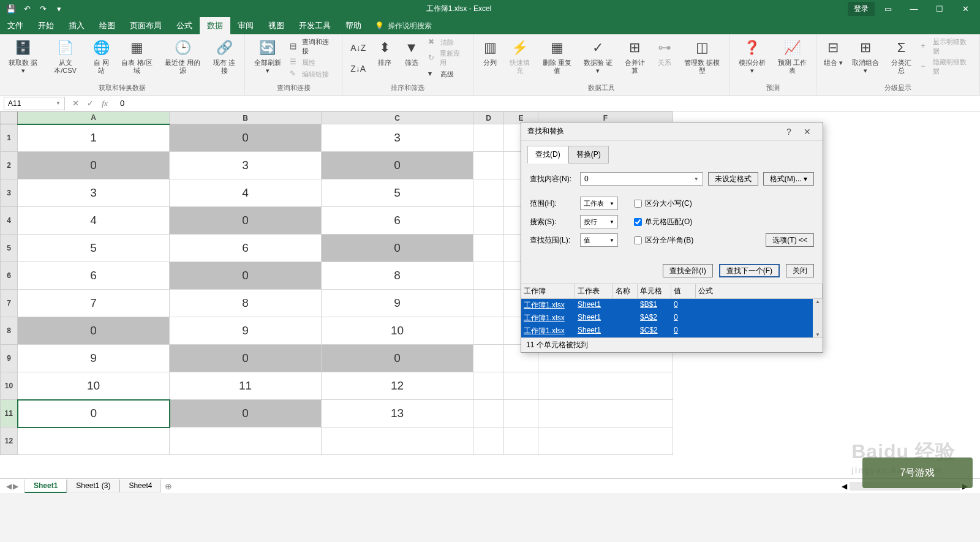 This screenshot has height=542, width=980. What do you see at coordinates (9, 276) in the screenshot?
I see `row-header: 6` at bounding box center [9, 276].